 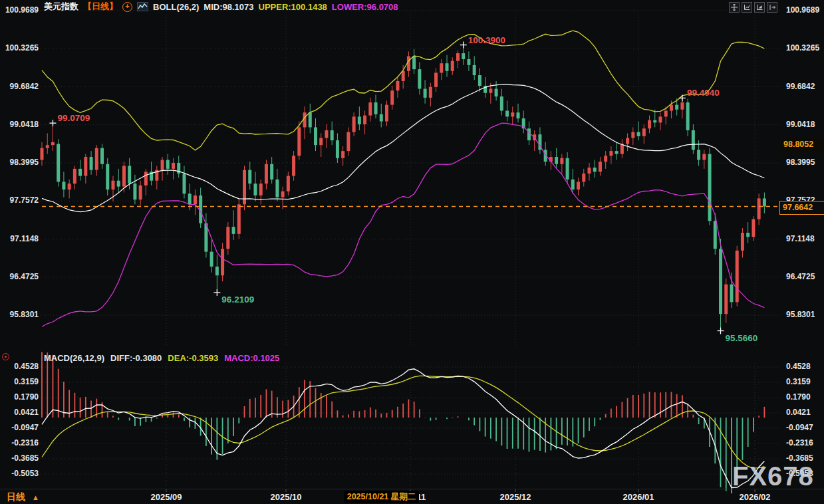 What do you see at coordinates (755, 497) in the screenshot?
I see `xaxis-month-label: 2026/02` at bounding box center [755, 497].